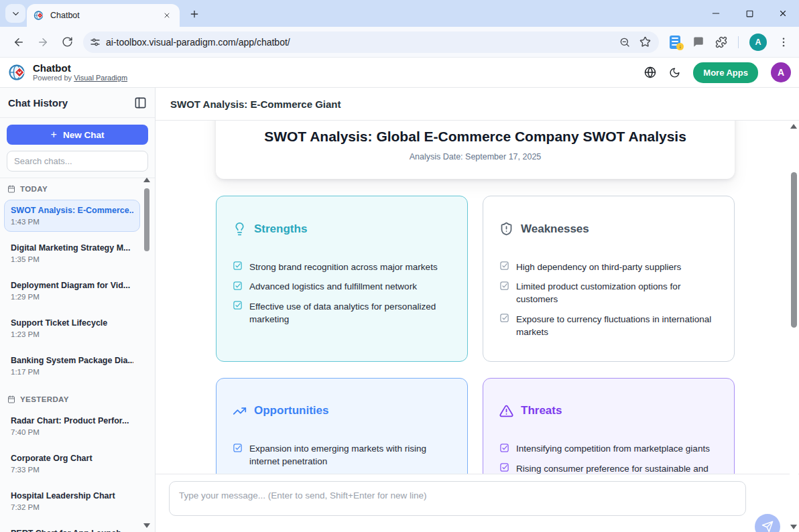  Describe the element at coordinates (291, 411) in the screenshot. I see `opportunities-title: Opportunities` at that location.